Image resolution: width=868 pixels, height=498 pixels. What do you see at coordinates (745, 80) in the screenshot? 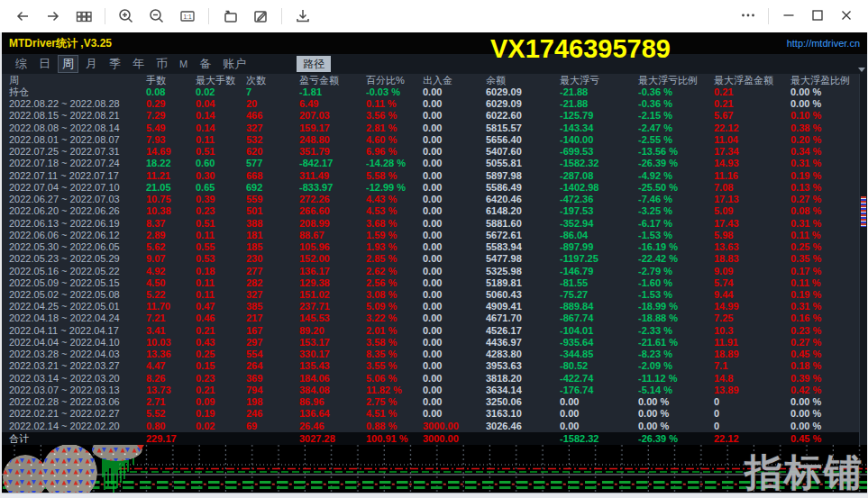
I see `column-header-10: 最大浮盈金额` at bounding box center [745, 80].